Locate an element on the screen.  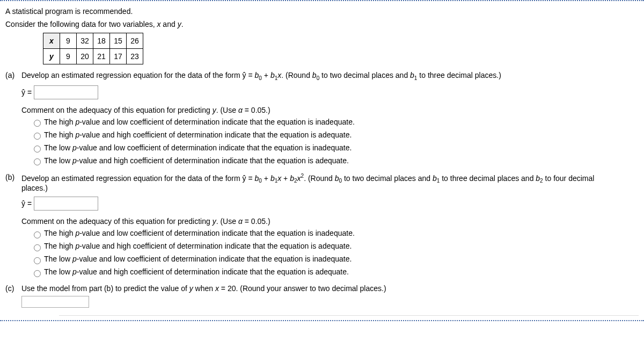
comment-intro-b: Comment on the adequacy of this equation… is located at coordinates (330, 221).